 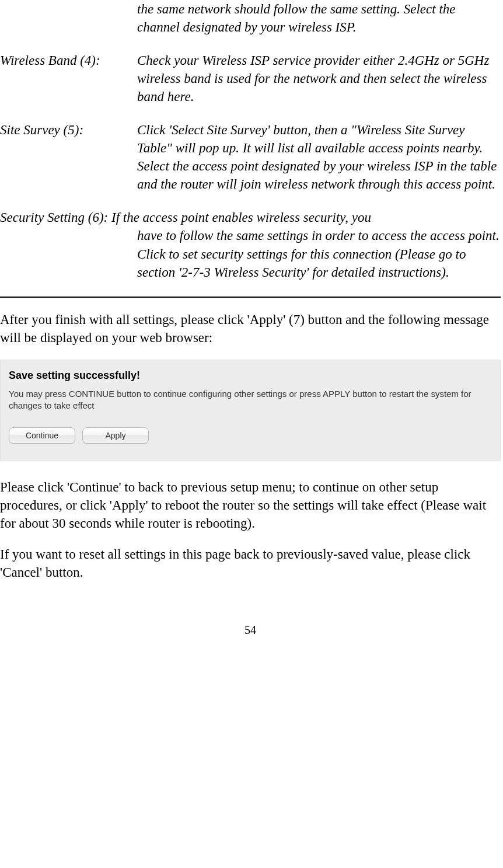 I want to click on definition-row-security-setting: Security Setting (6): If the access poin…, so click(x=250, y=245).